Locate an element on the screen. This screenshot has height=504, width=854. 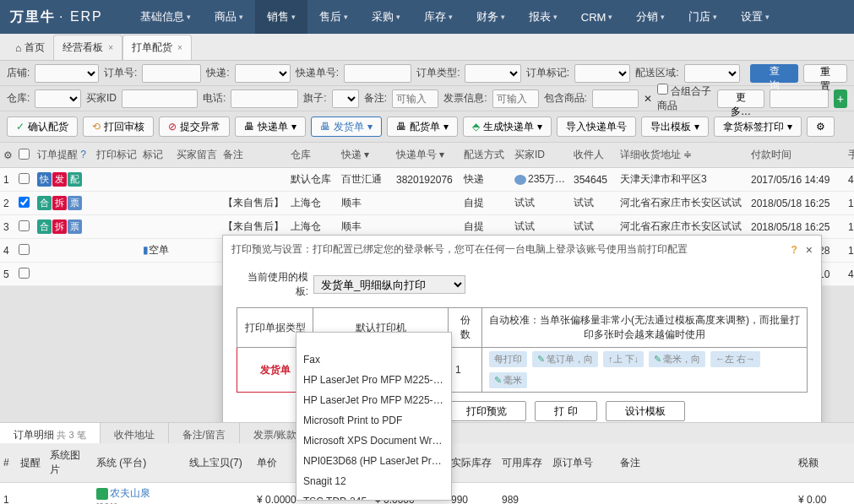
dcol-avail: 可用库存 is located at coordinates (524, 463).